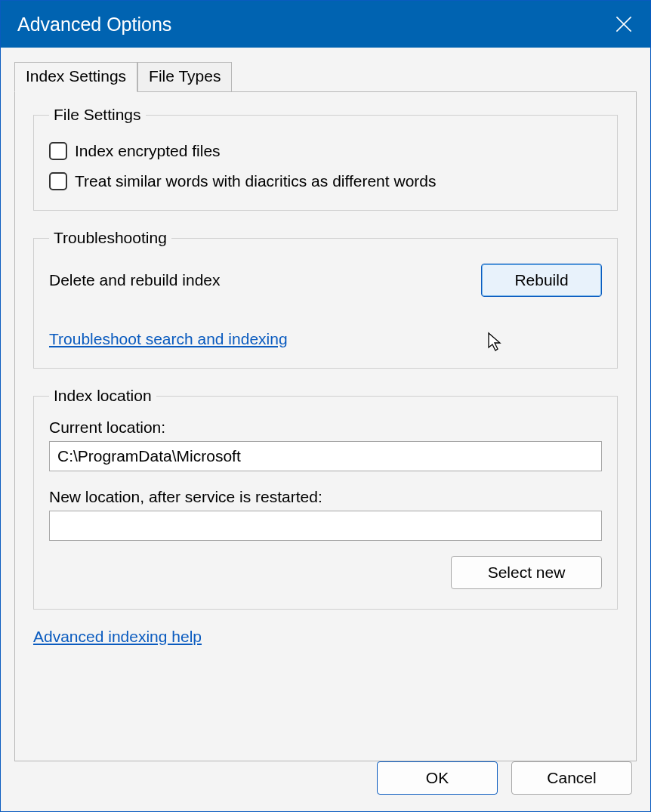  Describe the element at coordinates (326, 497) in the screenshot. I see `new-location-label: New location, after service is restarted…` at that location.